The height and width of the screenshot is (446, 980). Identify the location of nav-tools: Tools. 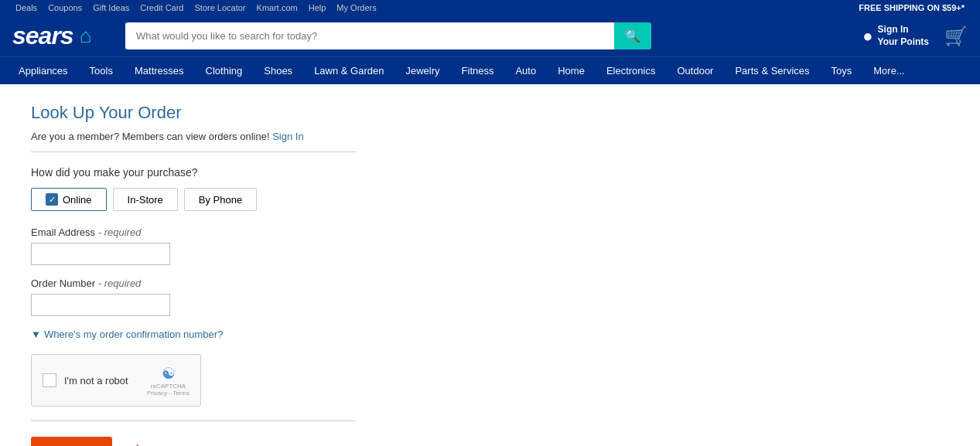
(101, 71).